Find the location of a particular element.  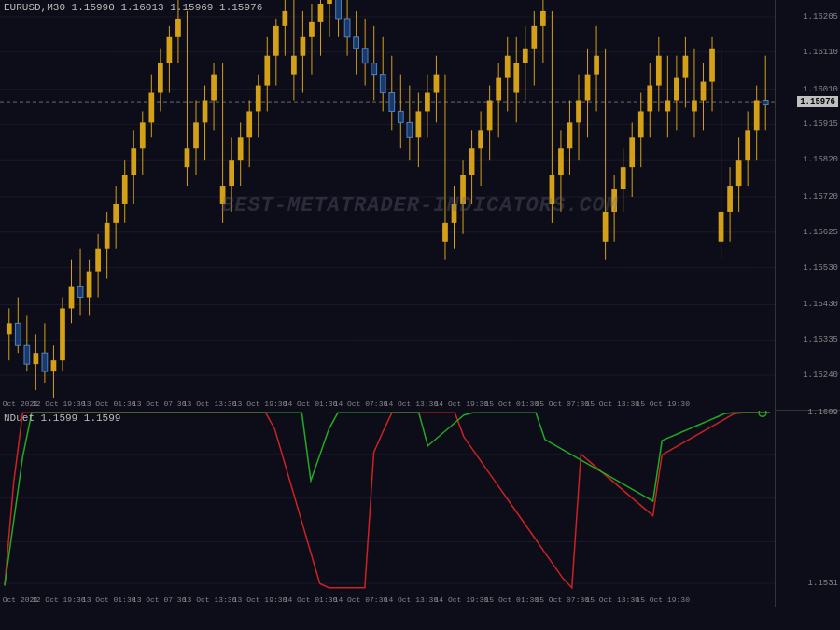

indicator-price-axis: 1.16091.1531 is located at coordinates (807, 509).